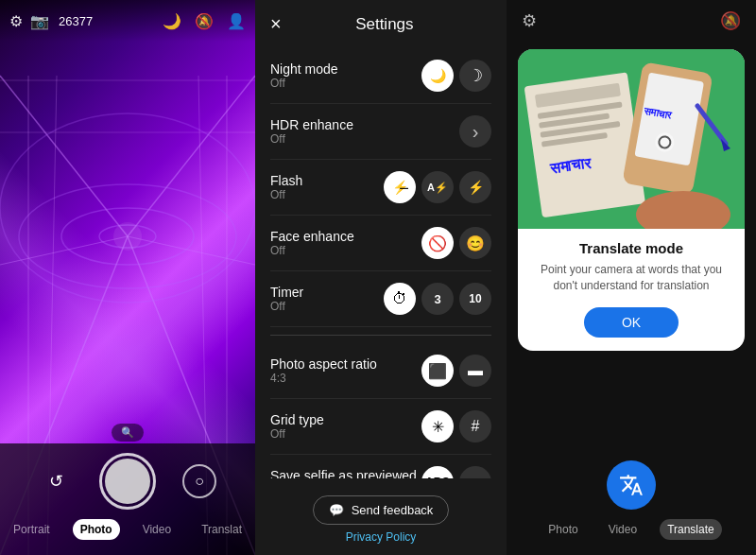 The height and width of the screenshot is (555, 756). What do you see at coordinates (365, 131) in the screenshot?
I see `setting-info-hdr: HDR enhance Off` at bounding box center [365, 131].